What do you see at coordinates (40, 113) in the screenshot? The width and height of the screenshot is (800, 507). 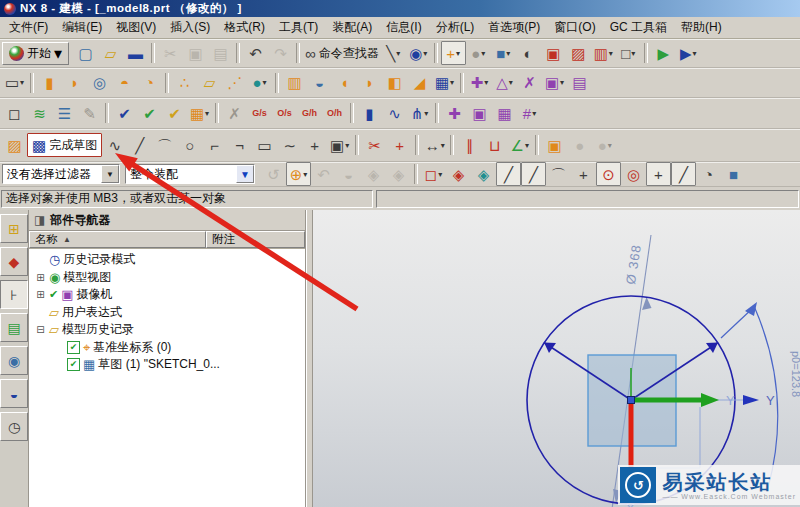 I see `layer-settings-button: ≋` at bounding box center [40, 113].